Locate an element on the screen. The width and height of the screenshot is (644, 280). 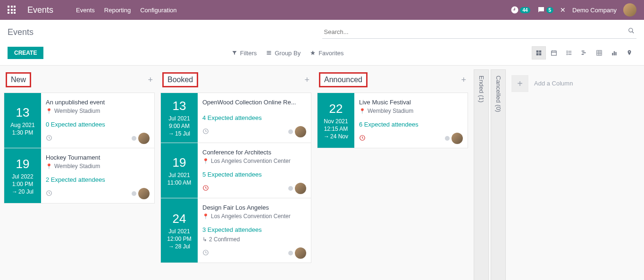
card-attendees: 2 Expected attendees is located at coordinates (98, 179).